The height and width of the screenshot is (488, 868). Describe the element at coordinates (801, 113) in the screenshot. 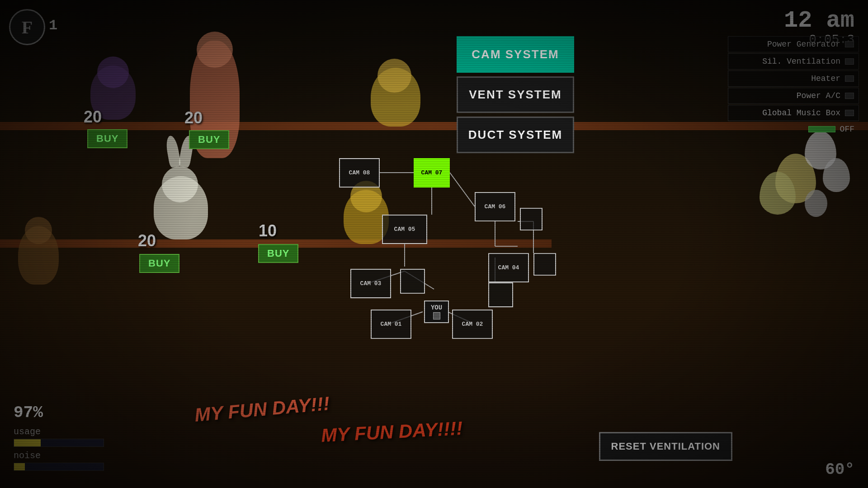

I see `global-music-box-label: Global Music Box` at that location.